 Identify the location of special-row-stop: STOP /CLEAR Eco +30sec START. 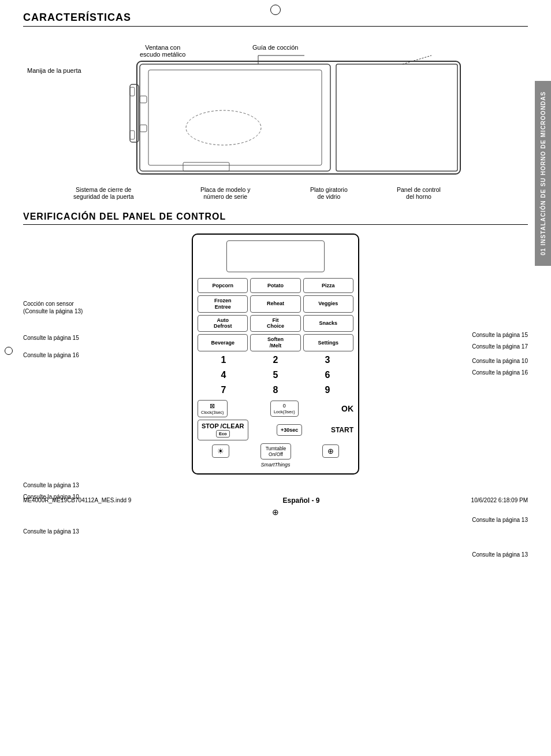
(276, 430).